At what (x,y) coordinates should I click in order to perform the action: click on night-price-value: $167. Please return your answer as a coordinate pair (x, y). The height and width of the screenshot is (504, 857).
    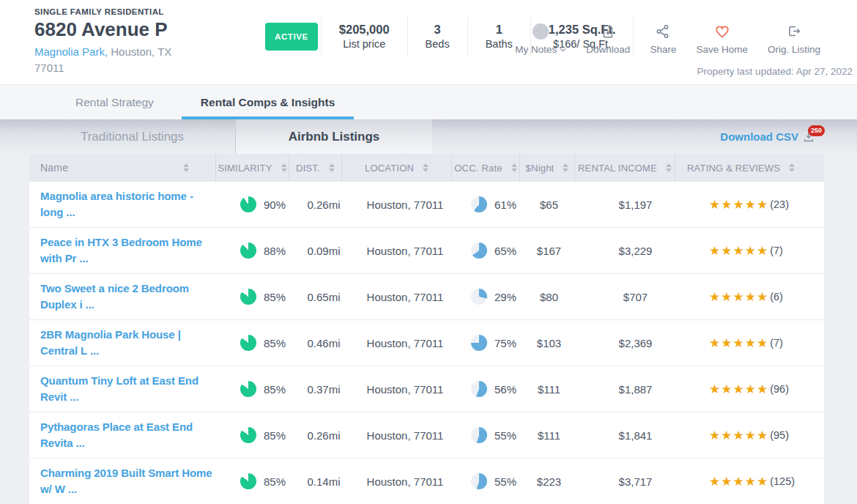
    Looking at the image, I should click on (549, 251).